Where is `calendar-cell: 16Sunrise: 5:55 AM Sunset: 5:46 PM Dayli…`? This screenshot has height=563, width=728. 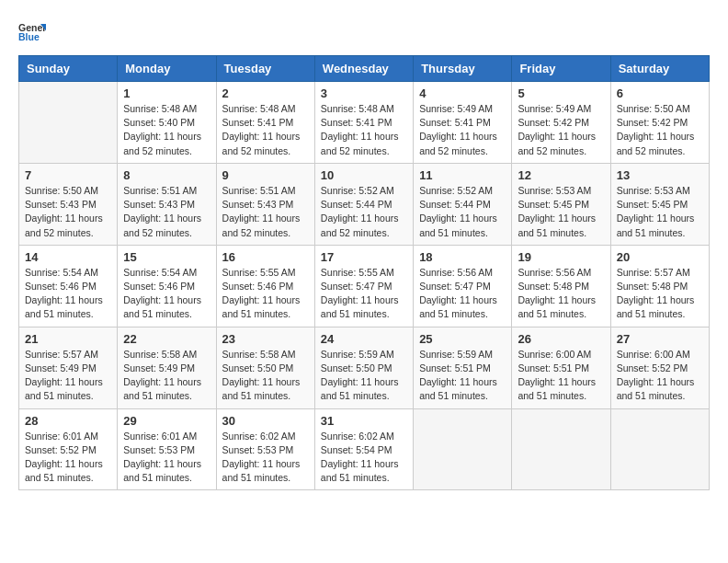
calendar-cell: 16Sunrise: 5:55 AM Sunset: 5:46 PM Dayli… is located at coordinates (265, 285).